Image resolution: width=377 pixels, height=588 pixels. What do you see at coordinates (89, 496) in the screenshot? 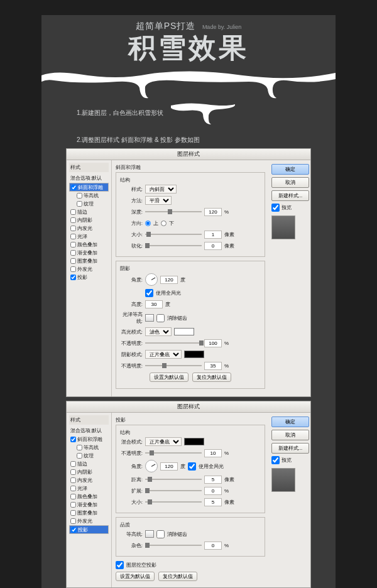
I see `sidebar-item-color-overlay-2: 颜色叠加` at bounding box center [89, 496].